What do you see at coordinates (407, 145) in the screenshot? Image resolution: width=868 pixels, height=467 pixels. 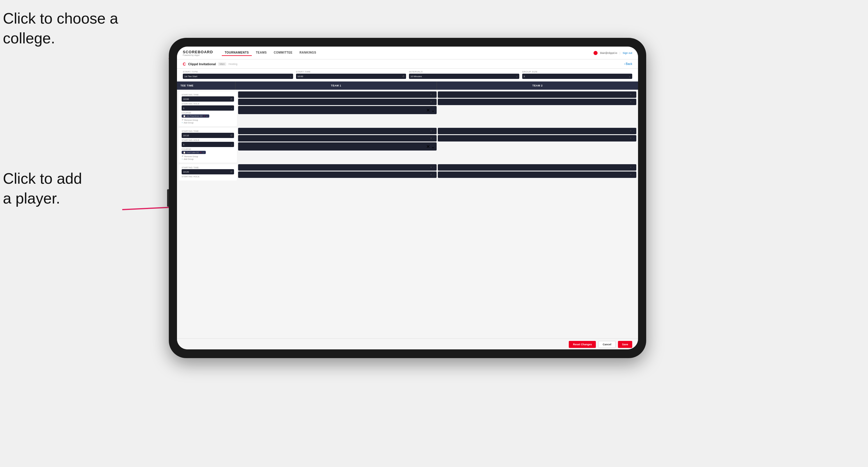 I see `table-row: STARTING TIME: 10:10 ⏱ STARTING HOLE: 1 …` at bounding box center [407, 145].